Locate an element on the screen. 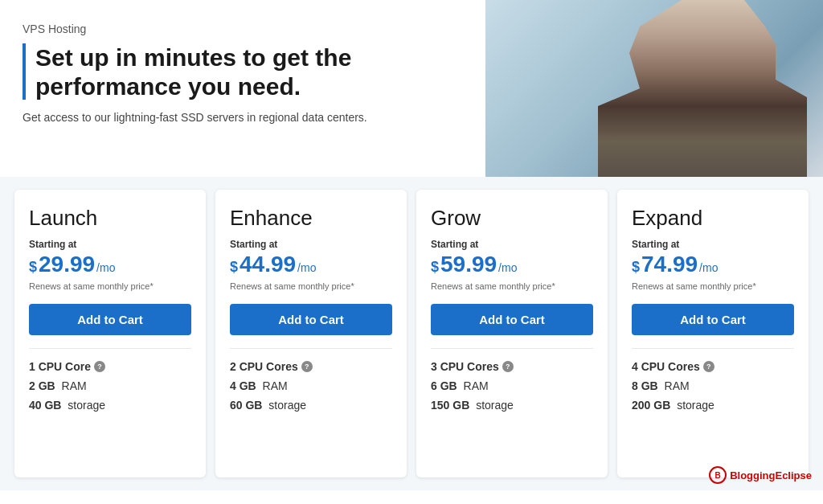 The image size is (823, 504). ram-spec-launch: 2 GB RAM is located at coordinates (110, 386).